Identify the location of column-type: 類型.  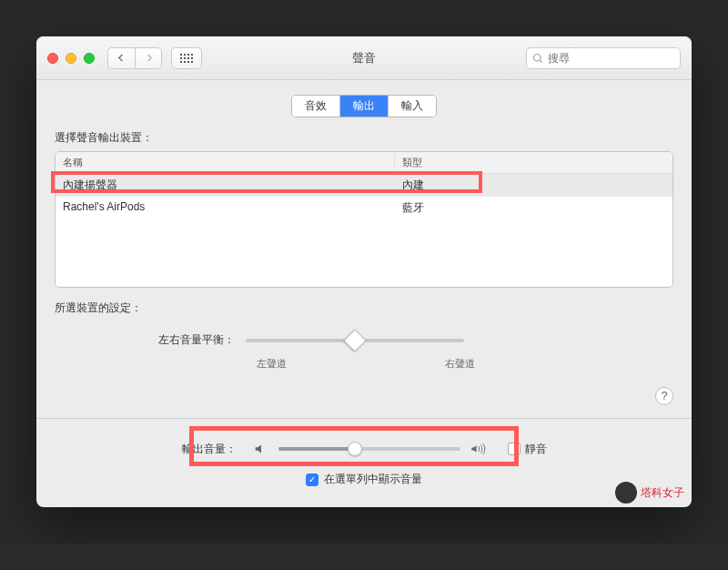
(533, 162).